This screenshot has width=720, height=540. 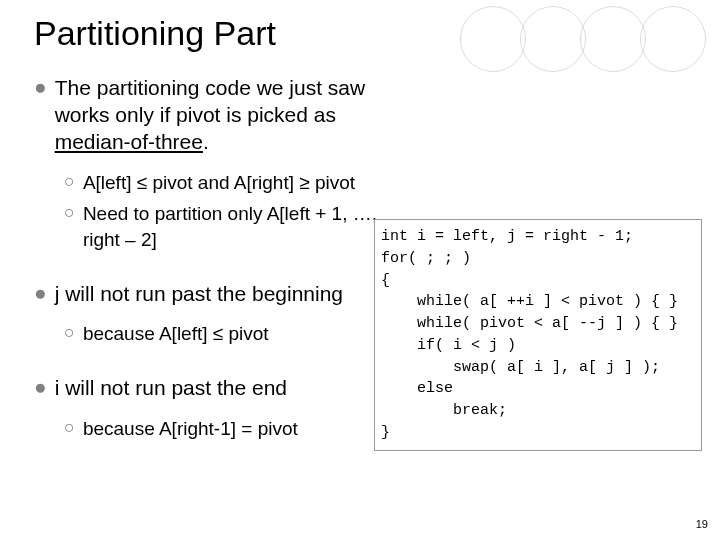 I want to click on subbullet-1-1-text: A[left] ≤ pivot and A[right] ≥ pivot, so click(x=219, y=183).